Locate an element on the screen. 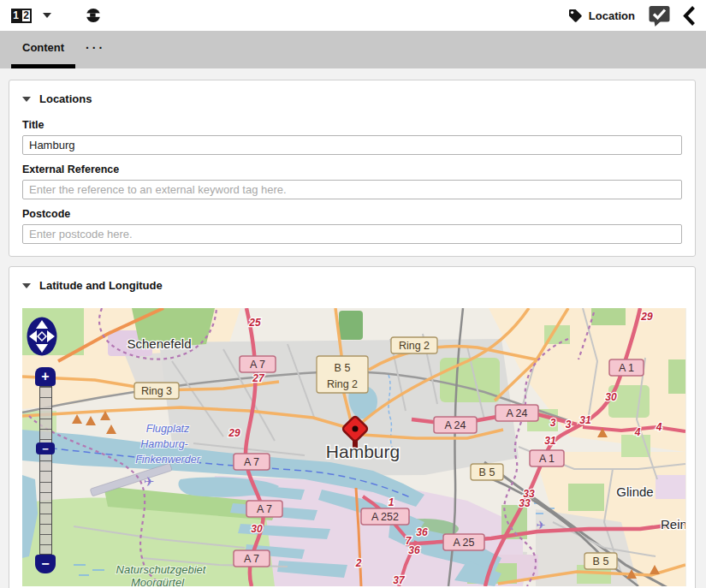 The height and width of the screenshot is (588, 706). page-version-other: 2 is located at coordinates (26, 15).